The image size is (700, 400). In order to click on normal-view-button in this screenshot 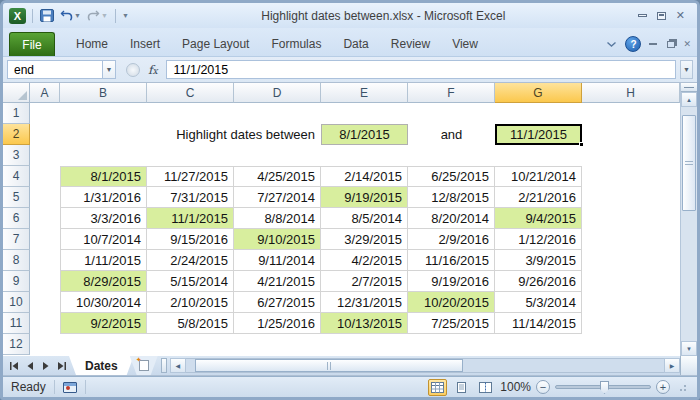, I will do `click(438, 388)`.